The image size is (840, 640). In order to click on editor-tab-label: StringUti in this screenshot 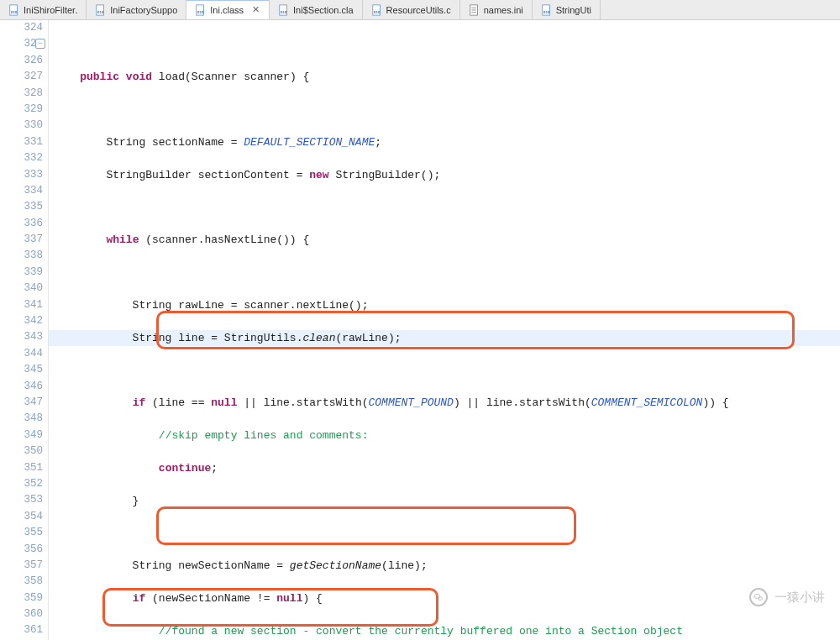, I will do `click(574, 10)`.